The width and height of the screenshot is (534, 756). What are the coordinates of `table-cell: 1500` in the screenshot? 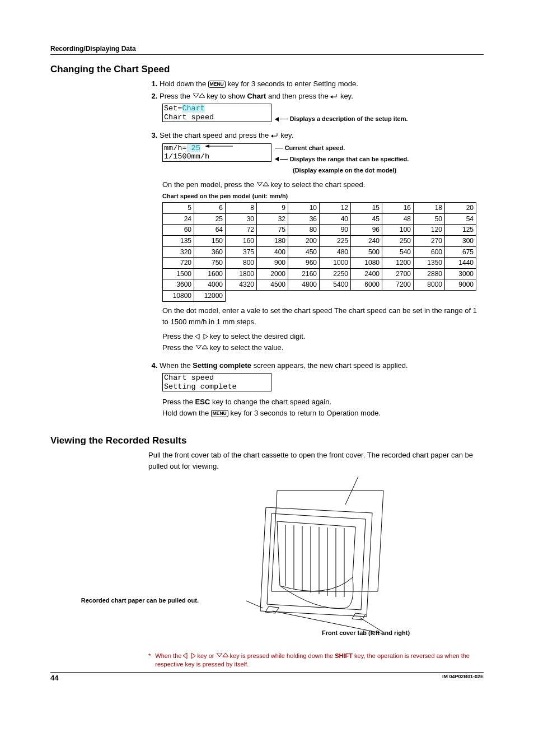 It's located at (179, 274).